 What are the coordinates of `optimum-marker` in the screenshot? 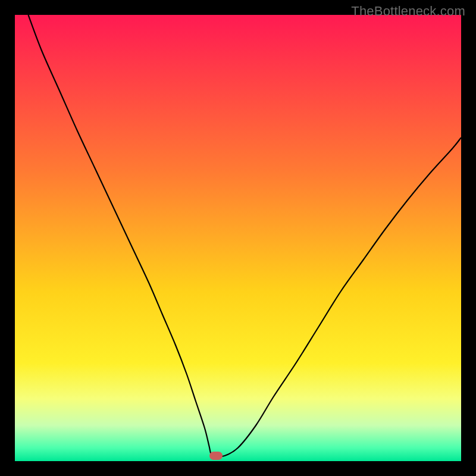 It's located at (216, 456).